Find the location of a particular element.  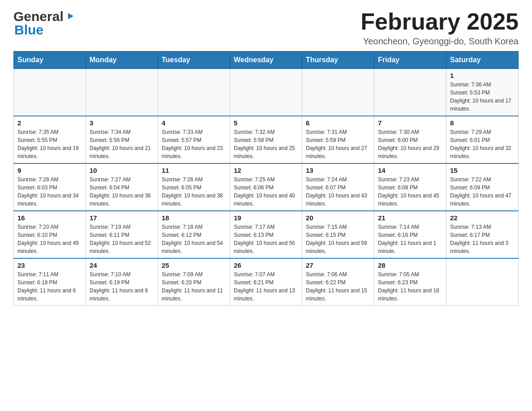

day-info: Sunrise: 7:13 AM Sunset: 6:17 PM Dayligh… is located at coordinates (482, 239).